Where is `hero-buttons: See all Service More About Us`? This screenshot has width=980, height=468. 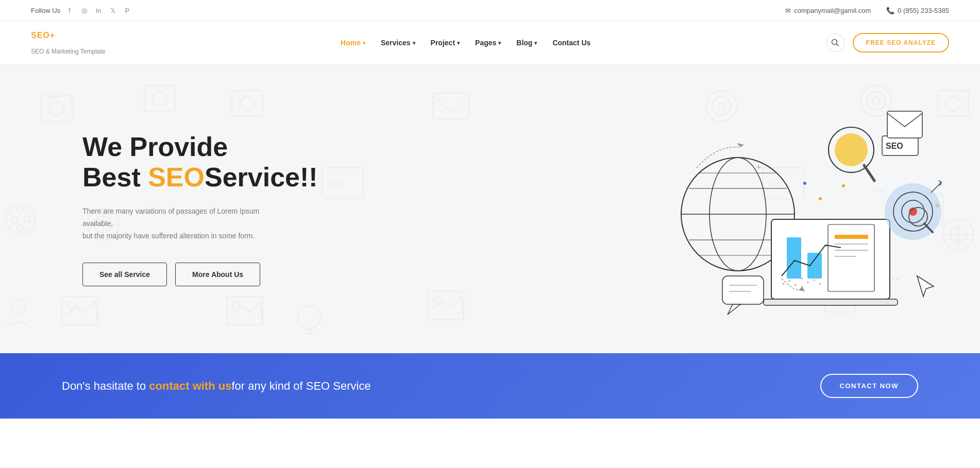 hero-buttons: See all Service More About Us is located at coordinates (200, 274).